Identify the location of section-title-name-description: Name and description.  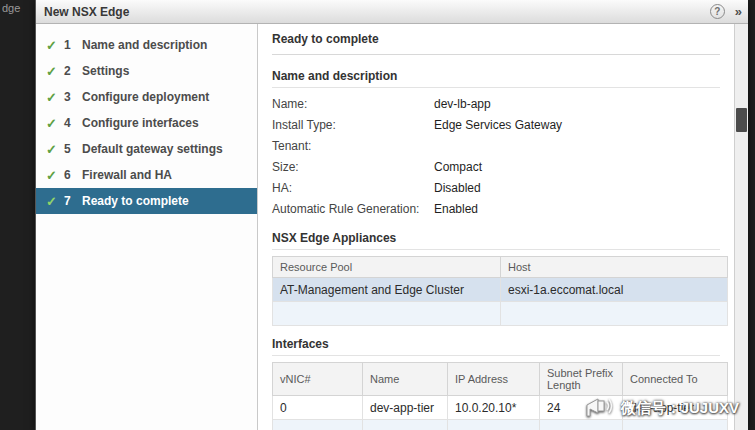
(496, 78).